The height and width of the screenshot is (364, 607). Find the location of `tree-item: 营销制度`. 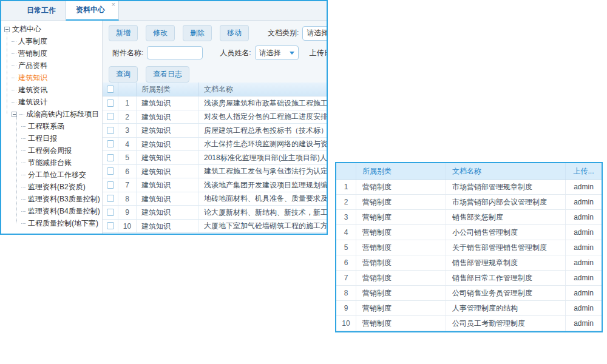

tree-item: 营销制度 is located at coordinates (52, 53).